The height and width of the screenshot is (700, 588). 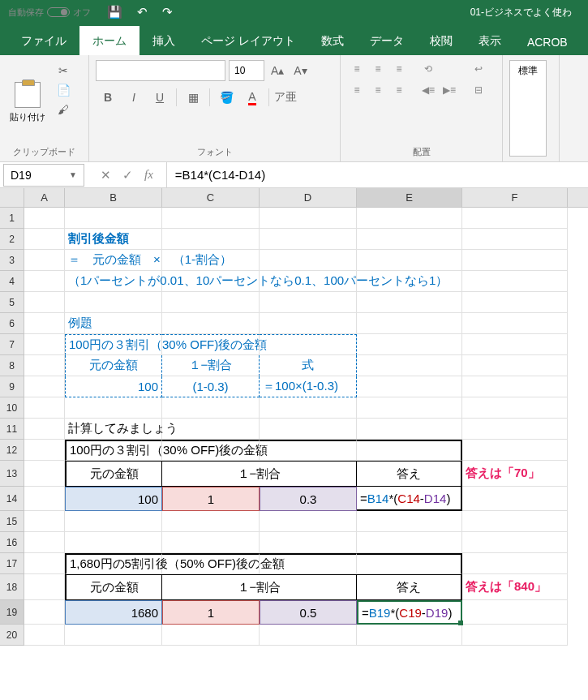 I want to click on row-header: 18, so click(x=12, y=587).